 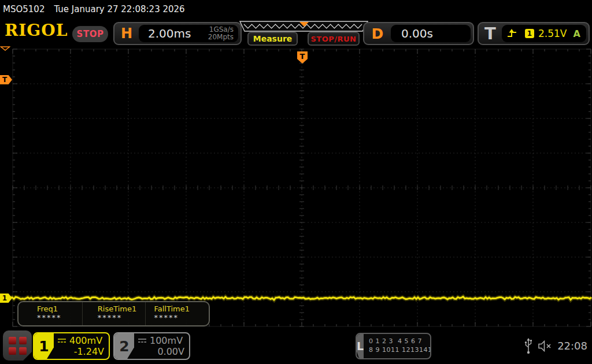 I want to click on channel2-number: 2, so click(x=124, y=346).